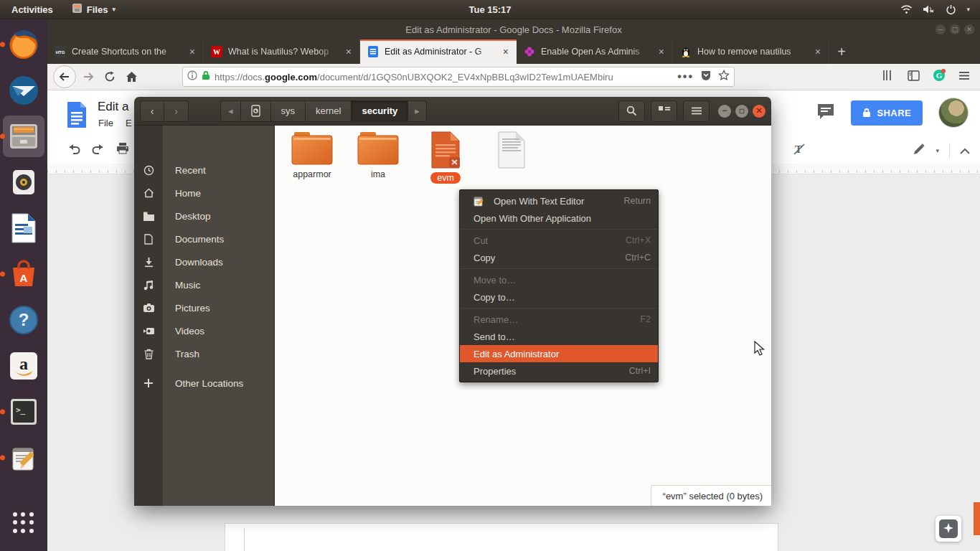 Image resolution: width=980 pixels, height=551 pixels. What do you see at coordinates (664, 111) in the screenshot?
I see `view-toggle-button` at bounding box center [664, 111].